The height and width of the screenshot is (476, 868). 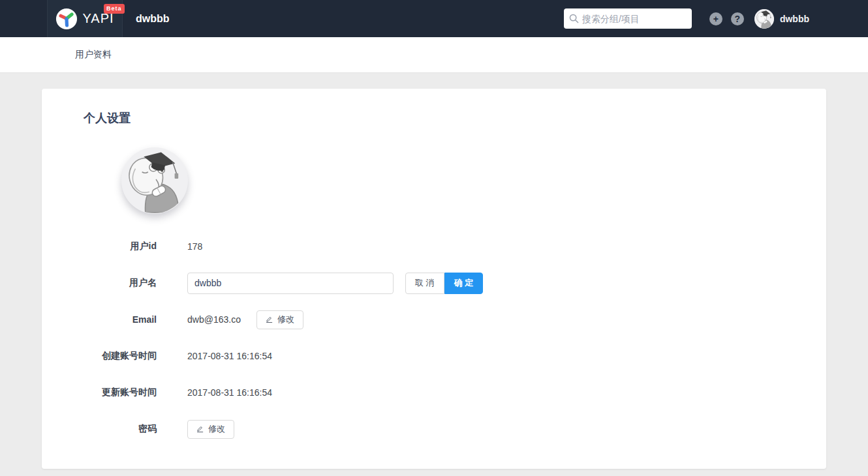 I want to click on beta-badge: Beta, so click(x=114, y=9).